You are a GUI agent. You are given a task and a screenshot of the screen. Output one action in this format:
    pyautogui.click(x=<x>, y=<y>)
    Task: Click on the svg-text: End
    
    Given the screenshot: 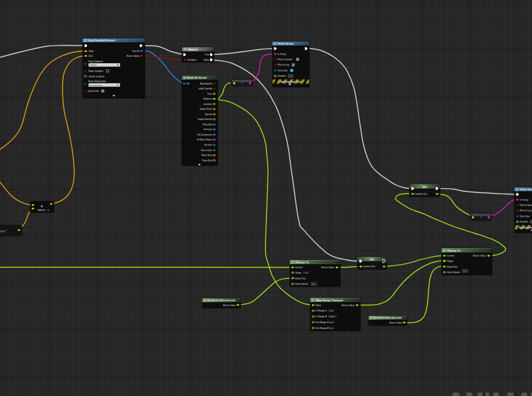 What is the action you would take?
    pyautogui.click(x=91, y=56)
    